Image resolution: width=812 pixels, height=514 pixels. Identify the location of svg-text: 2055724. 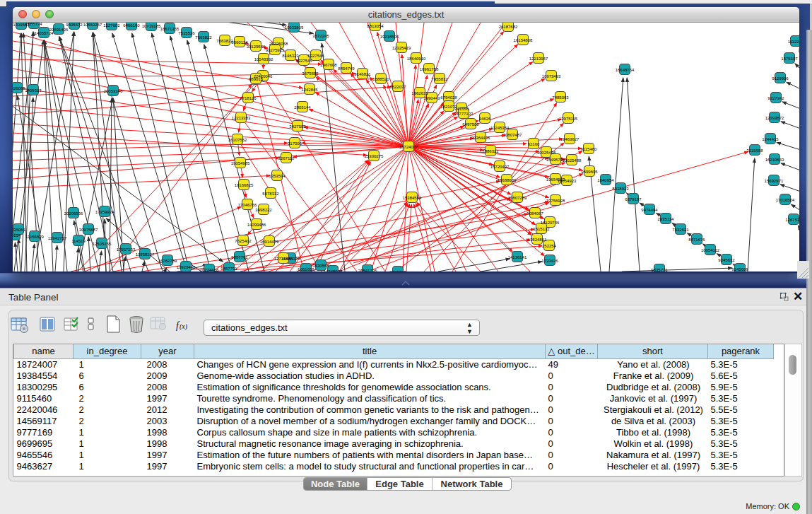
(34, 24).